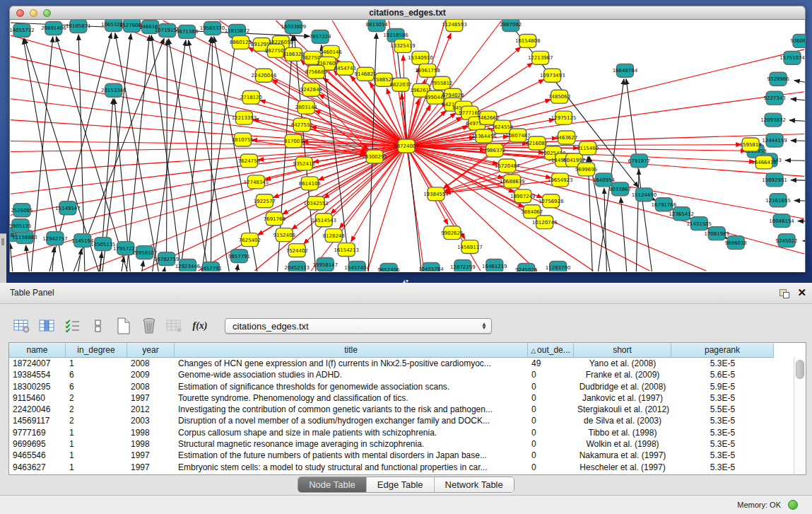 The height and width of the screenshot is (514, 812). Describe the element at coordinates (96, 351) in the screenshot. I see `column-header-in_degree: in_degree` at that location.